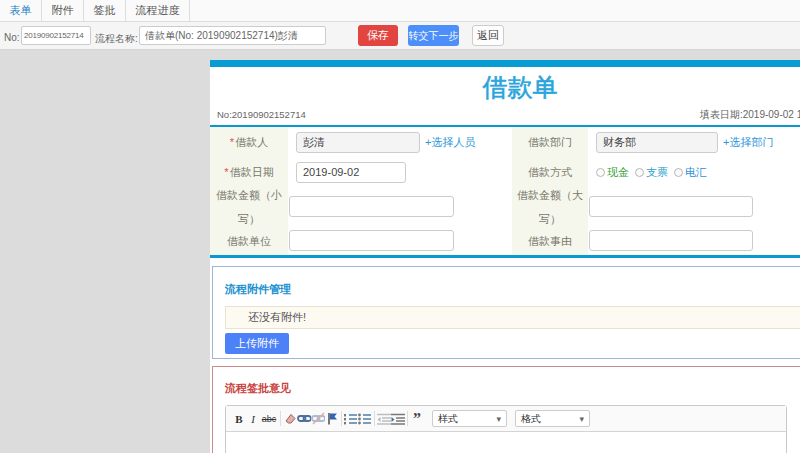 Image resolution: width=800 pixels, height=453 pixels. What do you see at coordinates (690, 172) in the screenshot?
I see `radio-wire: 电汇` at bounding box center [690, 172].